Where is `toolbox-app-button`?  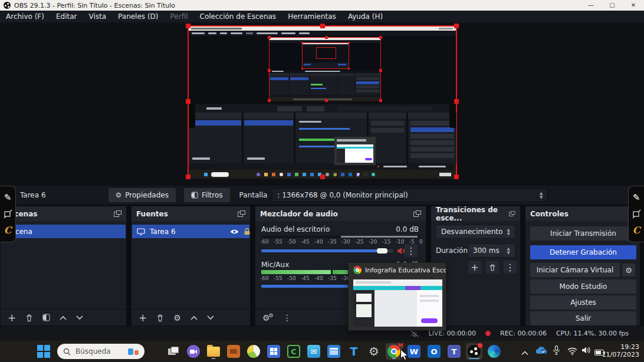 toolbox-app-button is located at coordinates (234, 351).